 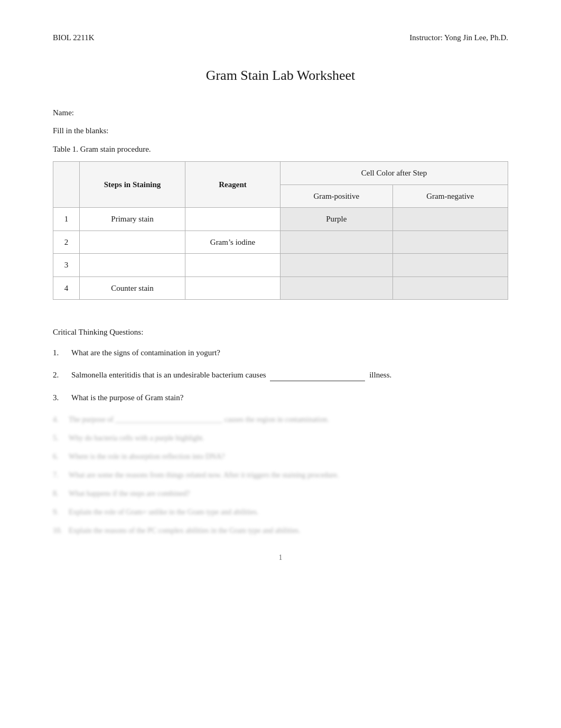 I want to click on question-3: 3. What is the purpose of Gram stain?, so click(x=280, y=398).